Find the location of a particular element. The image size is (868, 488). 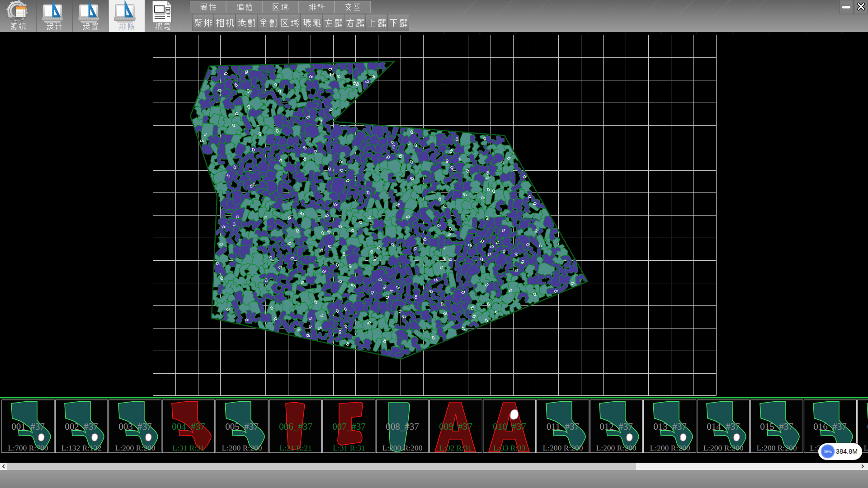

svg-text: 002_#37 is located at coordinates (81, 427).